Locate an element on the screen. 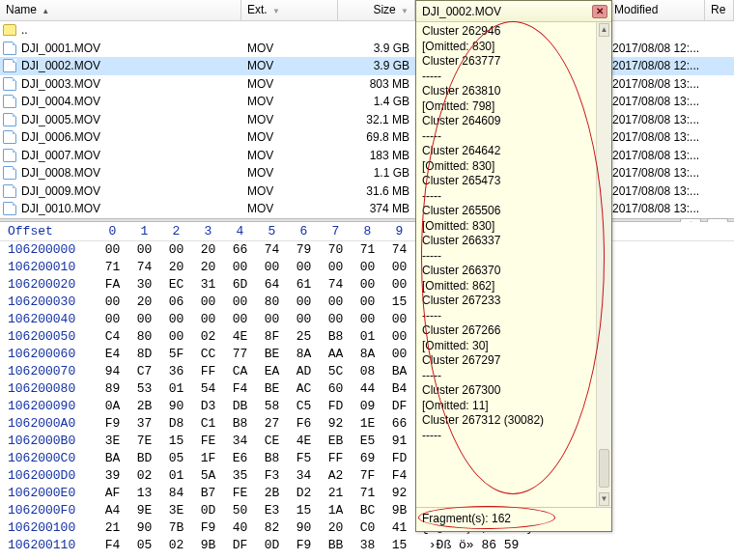 This screenshot has height=560, width=734. hex-byte: BD is located at coordinates (145, 459).